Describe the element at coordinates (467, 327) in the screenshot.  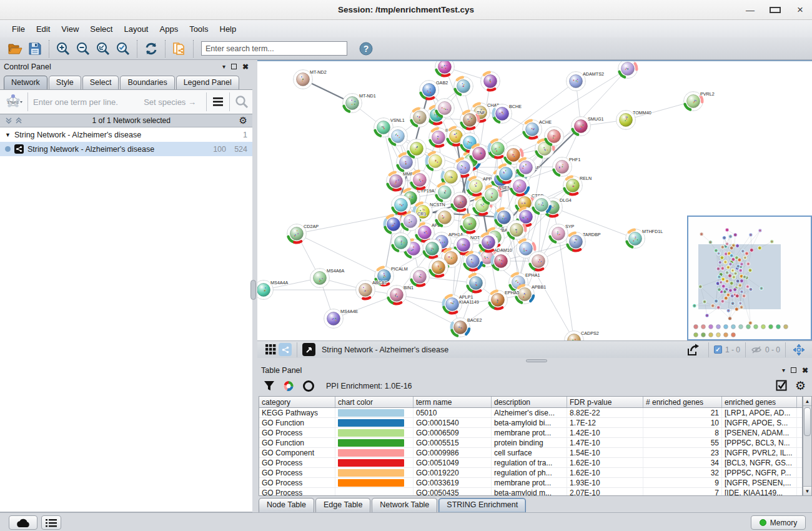
I see `network-node: BACE2` at that location.